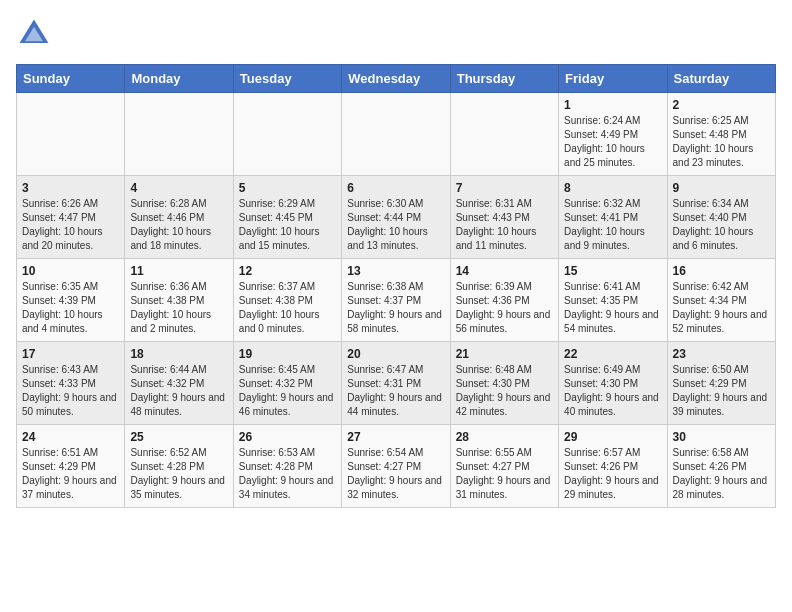 This screenshot has width=792, height=612. What do you see at coordinates (613, 384) in the screenshot?
I see `calendar-cell: 22Sunrise: 6:49 AM Sunset: 4:30 PM Dayli…` at bounding box center [613, 384].